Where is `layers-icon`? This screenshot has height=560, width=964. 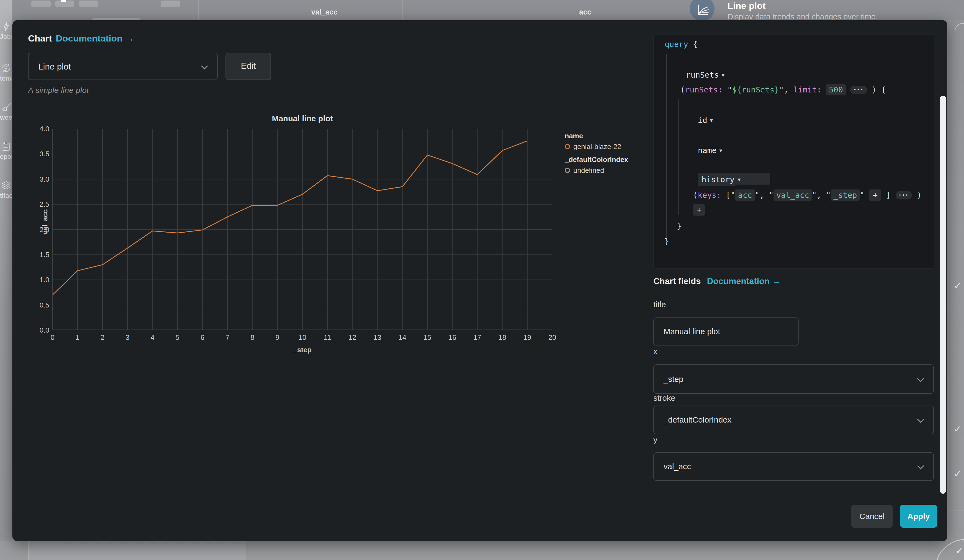
layers-icon is located at coordinates (6, 186).